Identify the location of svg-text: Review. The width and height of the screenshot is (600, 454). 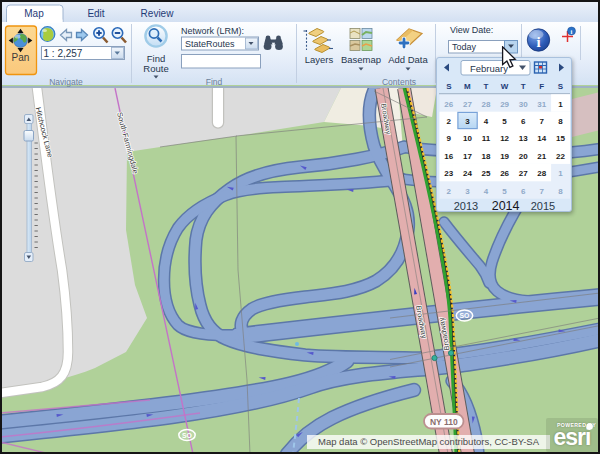
(158, 14).